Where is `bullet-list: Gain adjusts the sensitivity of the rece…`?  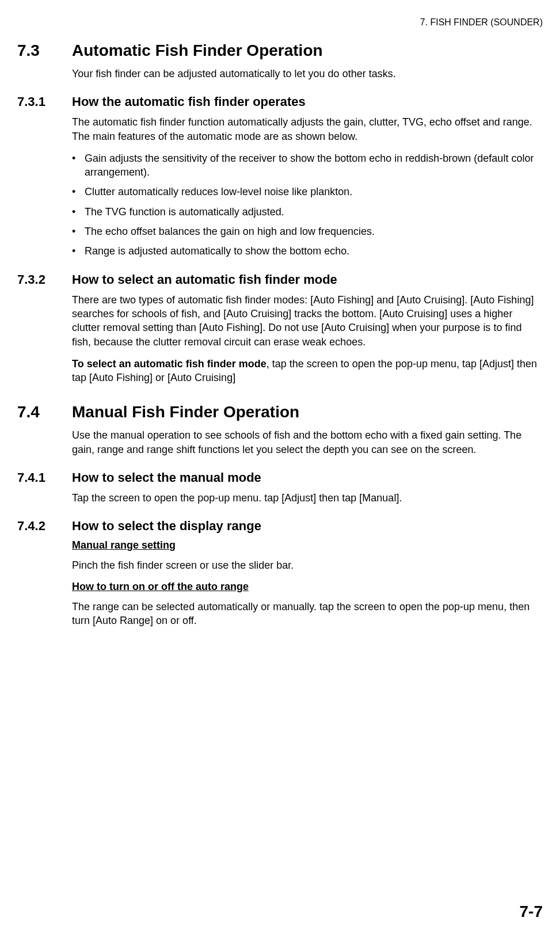 bullet-list: Gain adjusts the sensitivity of the rece… is located at coordinates (307, 205).